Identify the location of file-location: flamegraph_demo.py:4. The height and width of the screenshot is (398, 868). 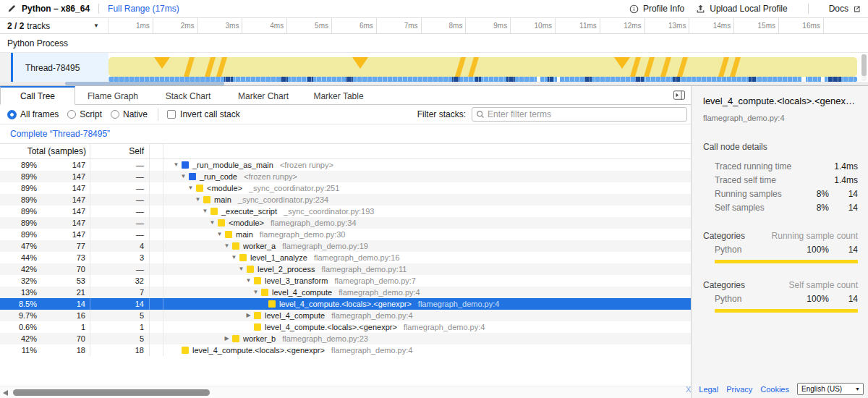
(459, 304).